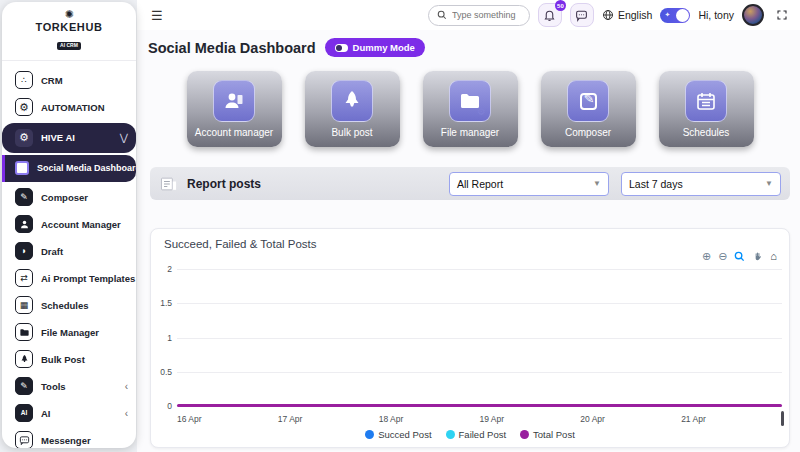 The height and width of the screenshot is (452, 800). Describe the element at coordinates (69, 438) in the screenshot. I see `sidebar-item-messenger: Messenger` at that location.